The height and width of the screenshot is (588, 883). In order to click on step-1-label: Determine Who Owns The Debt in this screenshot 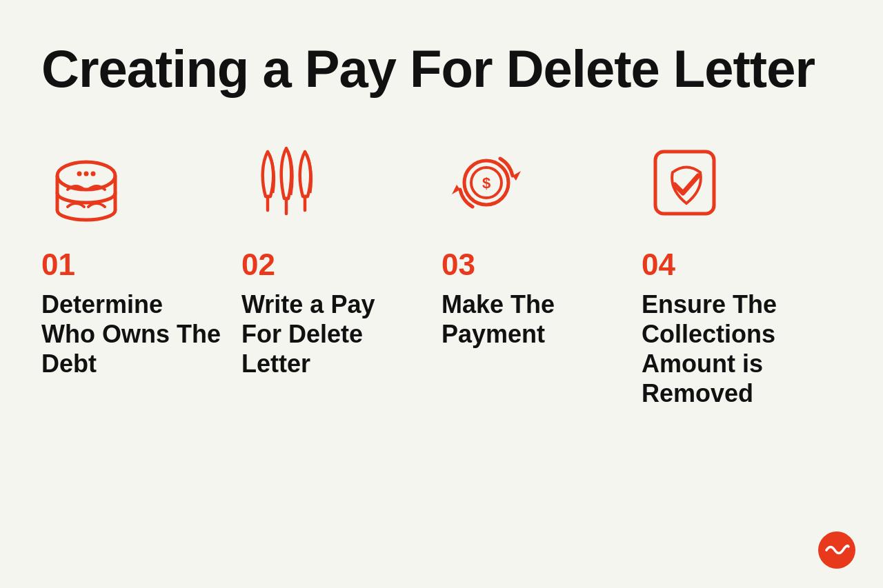, I will do `click(131, 334)`.